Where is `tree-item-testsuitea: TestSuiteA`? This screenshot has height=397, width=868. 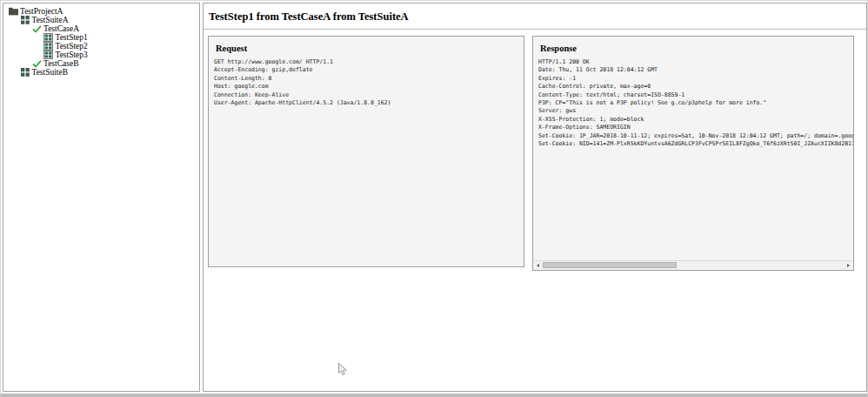 tree-item-testsuitea: TestSuiteA is located at coordinates (101, 20).